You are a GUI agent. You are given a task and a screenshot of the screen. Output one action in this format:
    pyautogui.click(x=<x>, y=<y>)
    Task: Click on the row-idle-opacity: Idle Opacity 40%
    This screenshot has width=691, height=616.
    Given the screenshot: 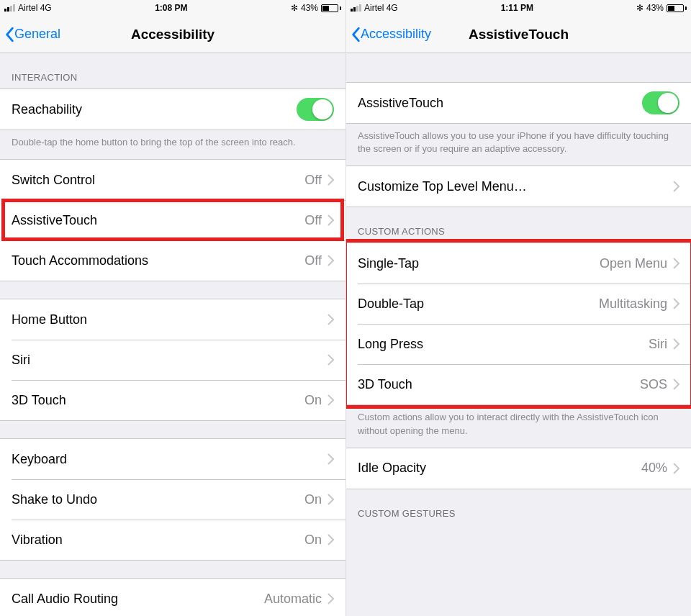 What is the action you would take?
    pyautogui.click(x=518, y=468)
    